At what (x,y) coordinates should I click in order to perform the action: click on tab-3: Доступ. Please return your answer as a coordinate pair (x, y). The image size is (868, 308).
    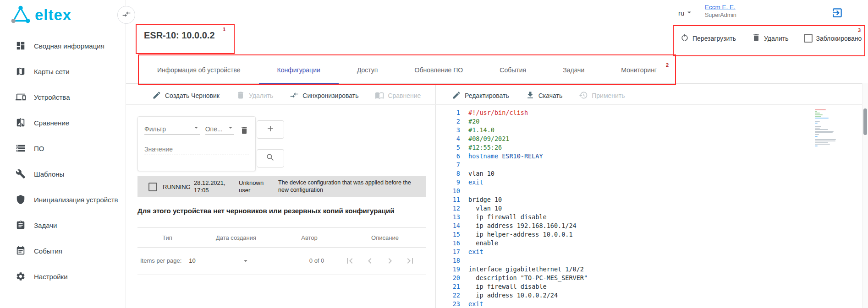
    Looking at the image, I should click on (368, 70).